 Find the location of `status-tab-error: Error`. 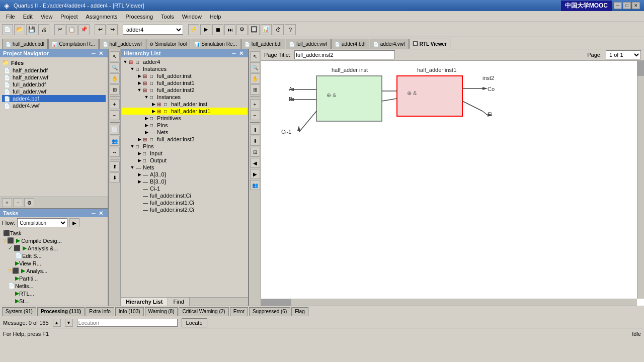

status-tab-error: Error is located at coordinates (239, 312).